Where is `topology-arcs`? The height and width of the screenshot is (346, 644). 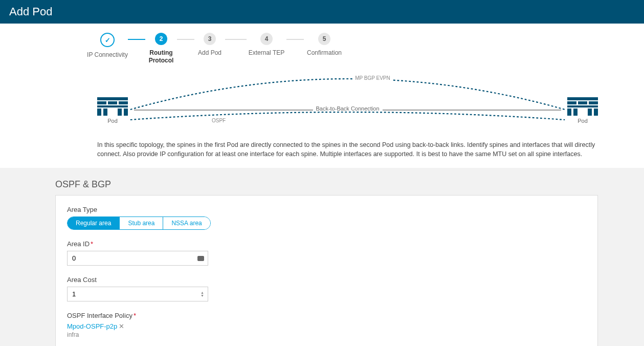
topology-arcs is located at coordinates (348, 102).